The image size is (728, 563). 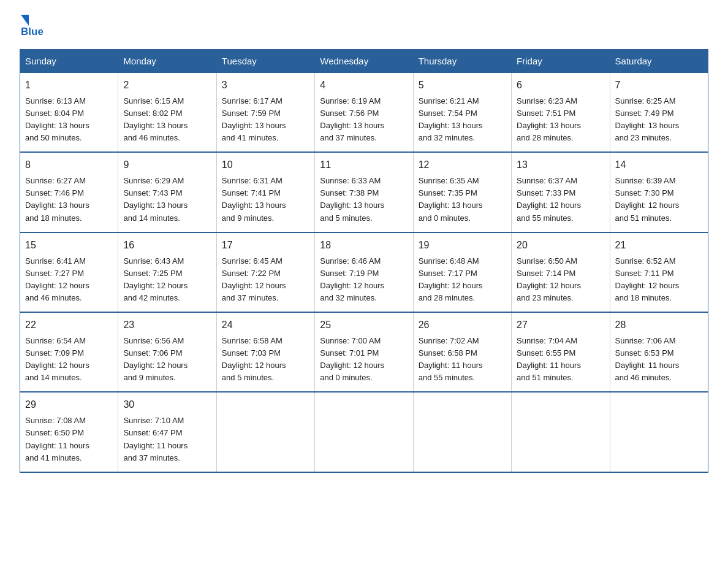 What do you see at coordinates (364, 166) in the screenshot?
I see `day-number: 11` at bounding box center [364, 166].